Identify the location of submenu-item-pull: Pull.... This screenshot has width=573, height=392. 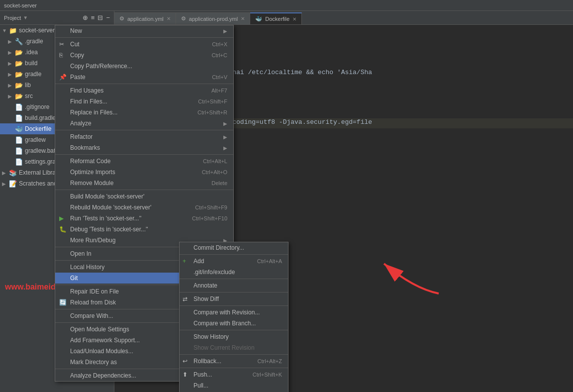
(234, 386).